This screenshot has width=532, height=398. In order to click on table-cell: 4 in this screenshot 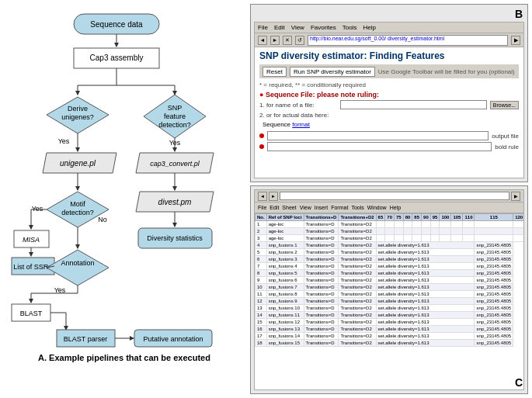, I will do `click(261, 245)`.